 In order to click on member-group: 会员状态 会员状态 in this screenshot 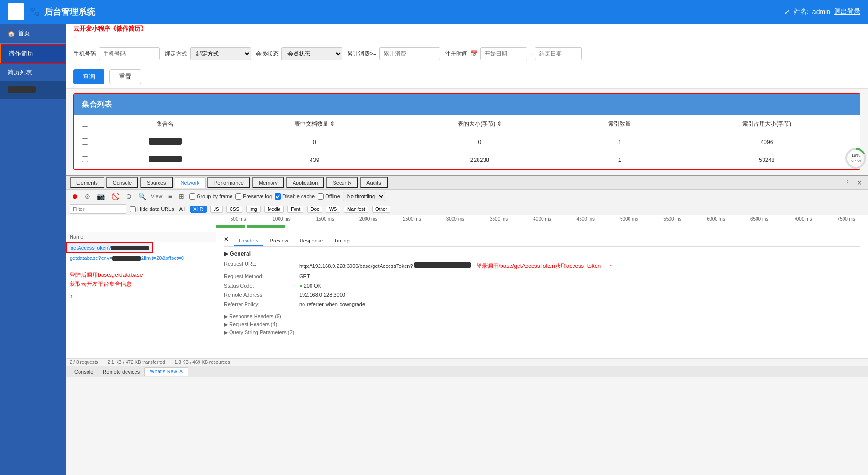, I will do `click(299, 54)`.